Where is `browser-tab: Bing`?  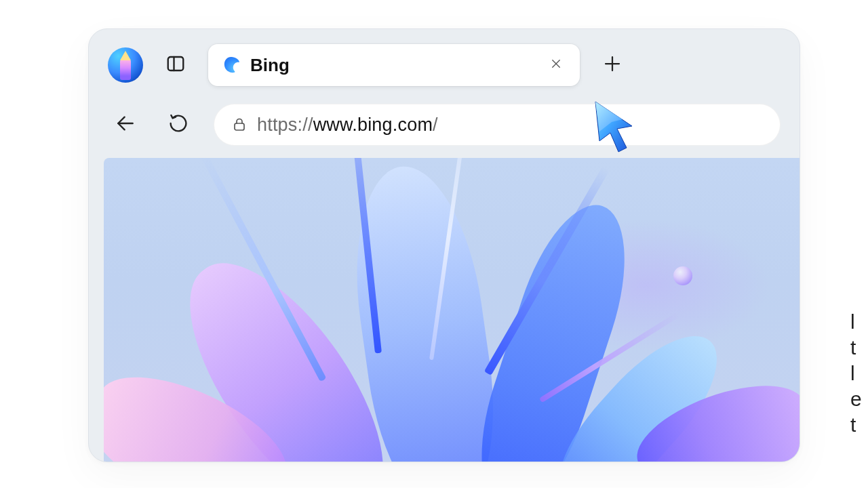
browser-tab: Bing is located at coordinates (394, 65).